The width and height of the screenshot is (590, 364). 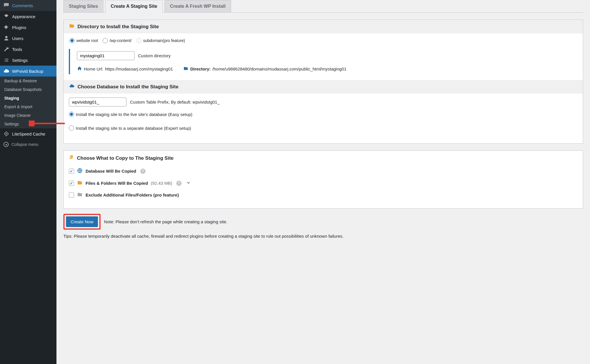 What do you see at coordinates (28, 27) in the screenshot?
I see `sidebar-item-plugins: Plugins` at bounding box center [28, 27].